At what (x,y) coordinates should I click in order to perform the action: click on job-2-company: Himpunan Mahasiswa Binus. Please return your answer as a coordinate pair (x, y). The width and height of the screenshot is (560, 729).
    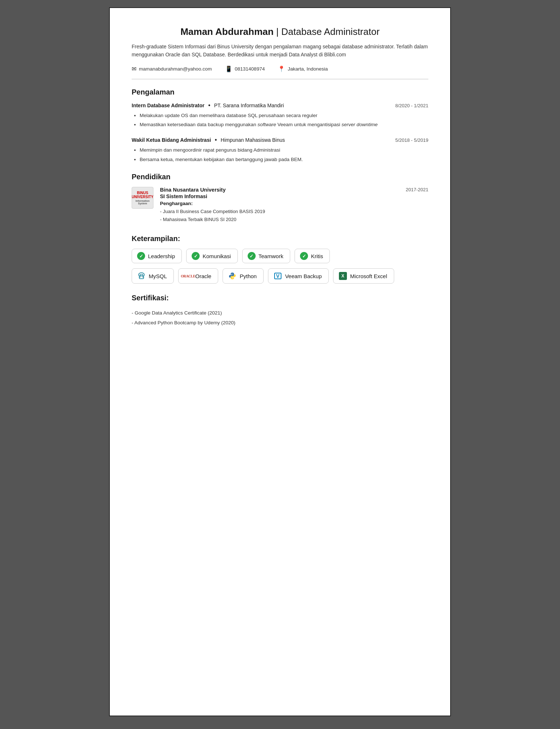
    Looking at the image, I should click on (253, 140).